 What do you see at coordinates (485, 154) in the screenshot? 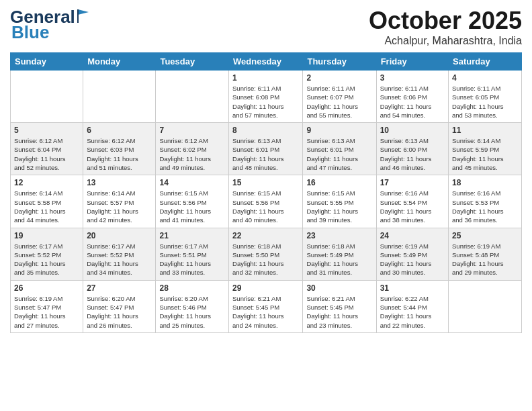
I see `day-info: Sunrise: 6:14 AM Sunset: 5:59 PM Dayligh…` at bounding box center [485, 154].